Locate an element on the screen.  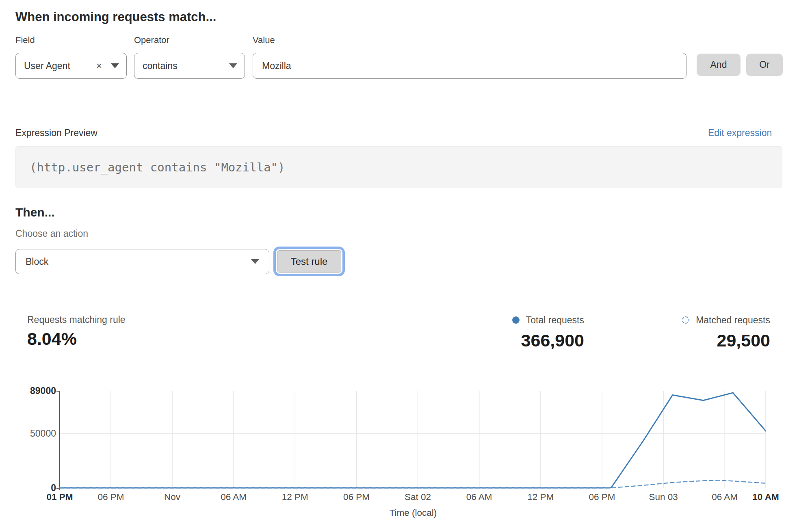
expression-code: (http.user_agent contains "Mozilla") is located at coordinates (150, 167).